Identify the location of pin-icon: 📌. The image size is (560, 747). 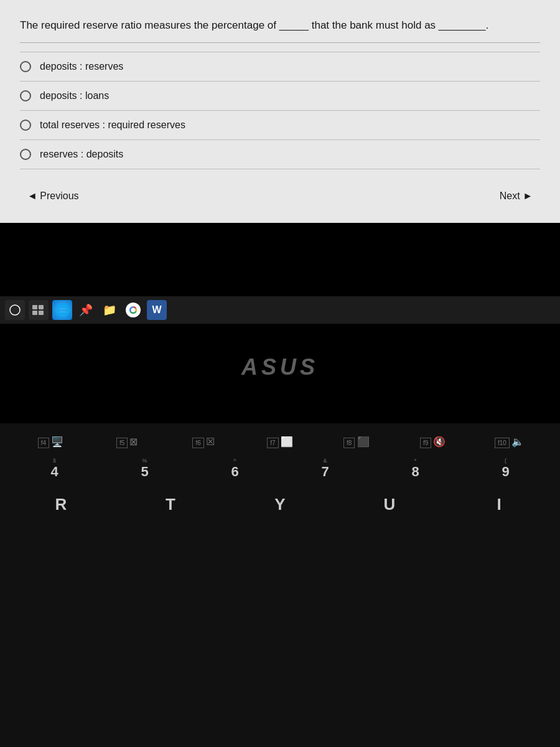
(86, 310).